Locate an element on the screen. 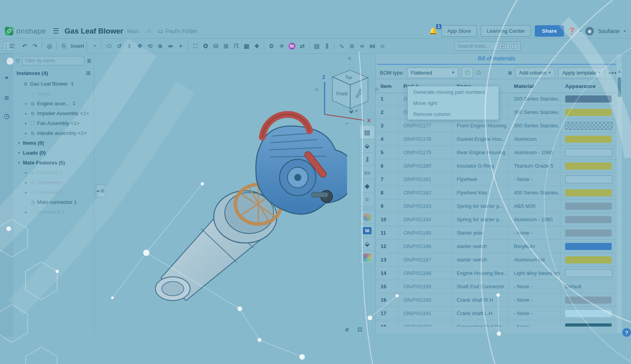 This screenshot has height=364, width=631. cell-part-number: ON/P/01192 is located at coordinates (425, 323).